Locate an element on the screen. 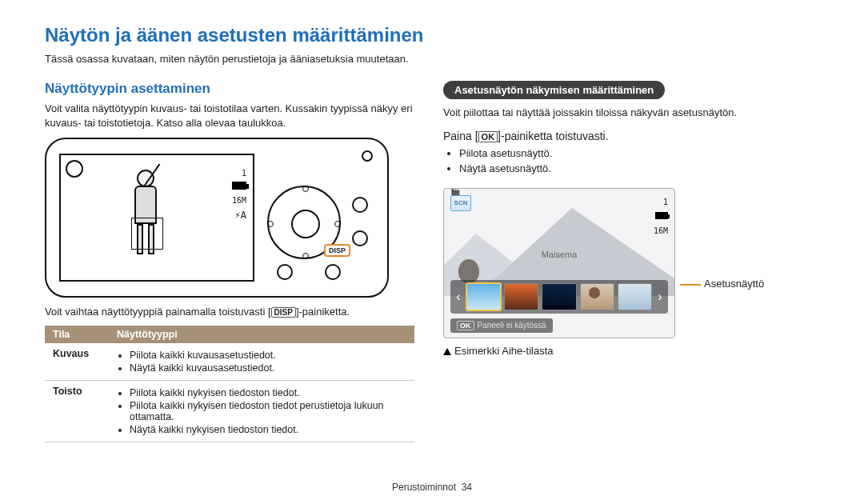  table-header-mode: Tila is located at coordinates (77, 334).